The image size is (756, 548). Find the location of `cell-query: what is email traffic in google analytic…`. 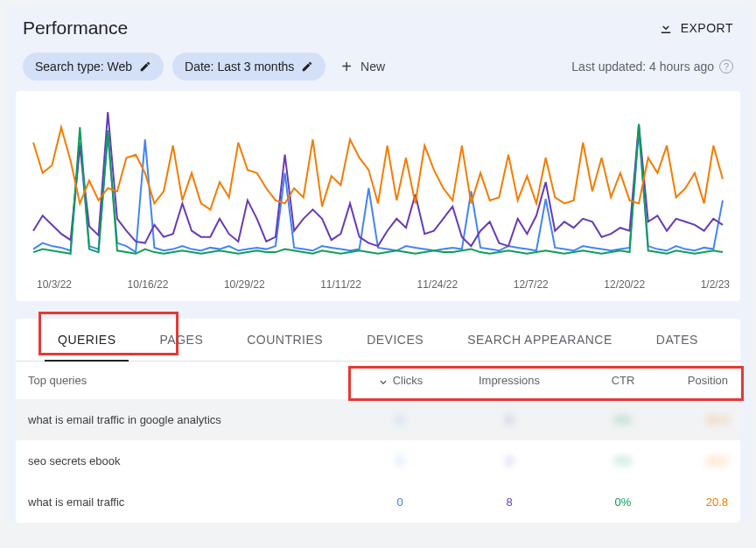

cell-query: what is email traffic in google analytic… is located at coordinates (190, 420).